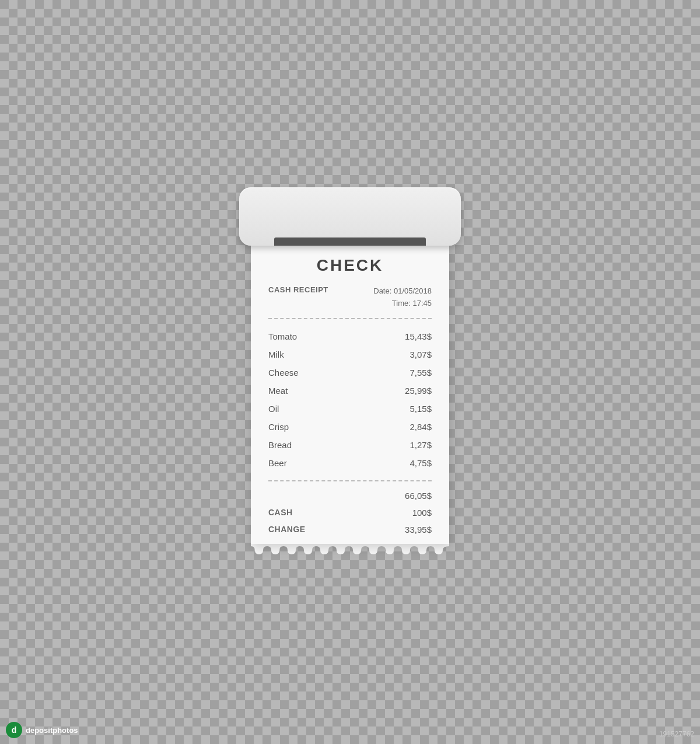  Describe the element at coordinates (350, 372) in the screenshot. I see `item-row: Cheese7,55$` at that location.